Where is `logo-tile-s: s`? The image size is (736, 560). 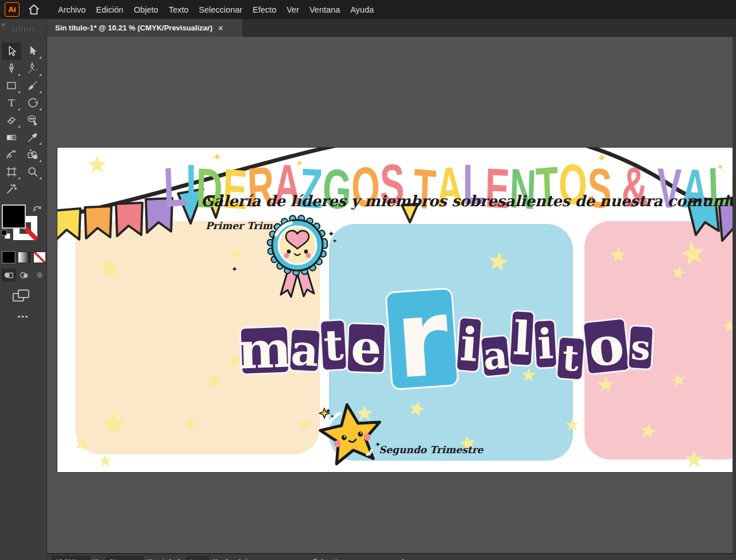 logo-tile-s: s is located at coordinates (641, 347).